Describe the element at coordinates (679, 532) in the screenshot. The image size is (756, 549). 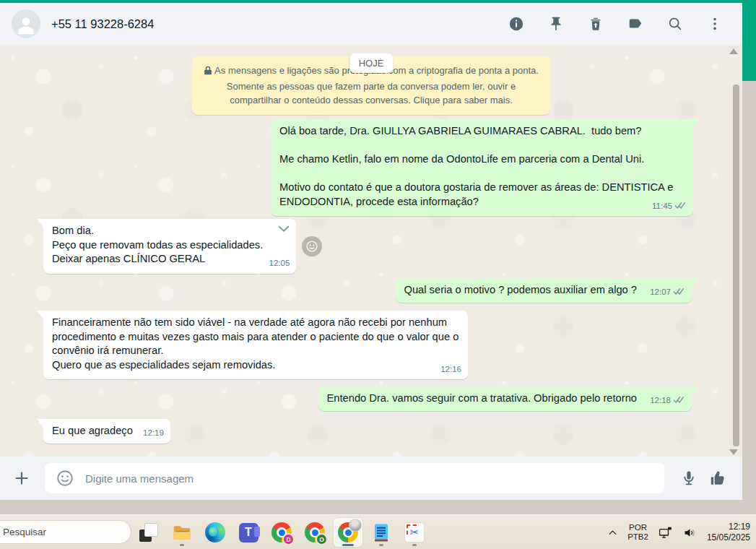
I see `system-tray: POR PTB2 12:19 15/05/2025` at that location.